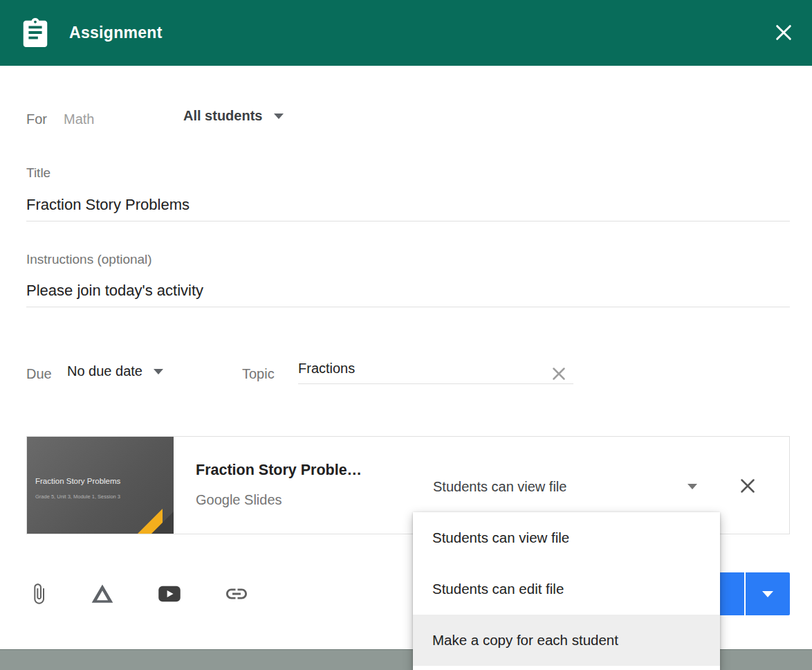 The width and height of the screenshot is (812, 670). I want to click on close-icon, so click(784, 33).